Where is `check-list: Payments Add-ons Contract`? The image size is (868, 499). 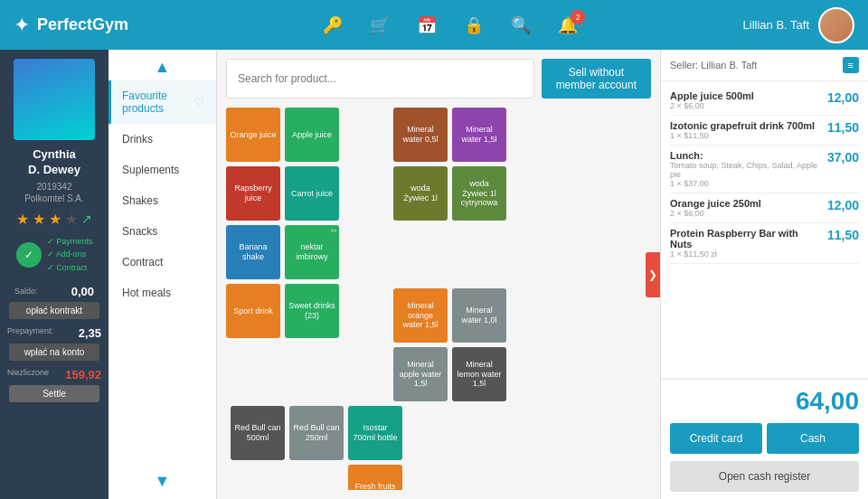 check-list: Payments Add-ons Contract is located at coordinates (71, 255).